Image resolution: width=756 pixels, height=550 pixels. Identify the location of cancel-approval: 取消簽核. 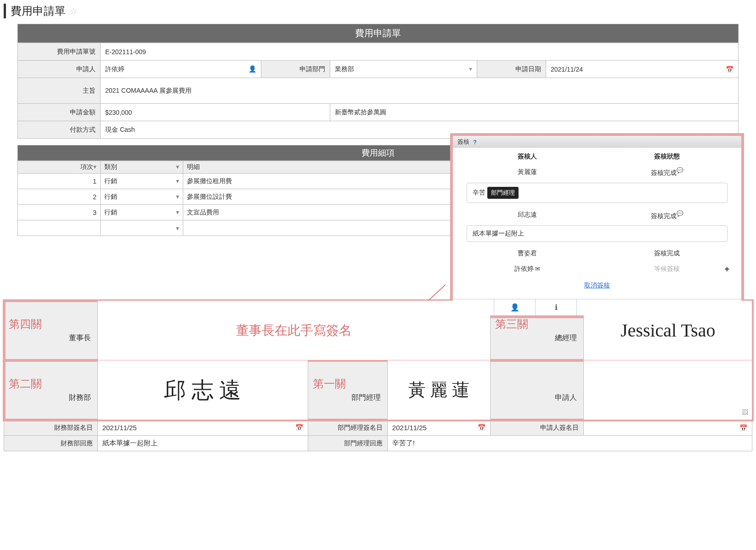
(597, 286).